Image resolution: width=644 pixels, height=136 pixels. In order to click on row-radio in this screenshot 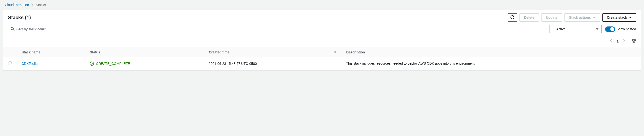, I will do `click(10, 63)`.